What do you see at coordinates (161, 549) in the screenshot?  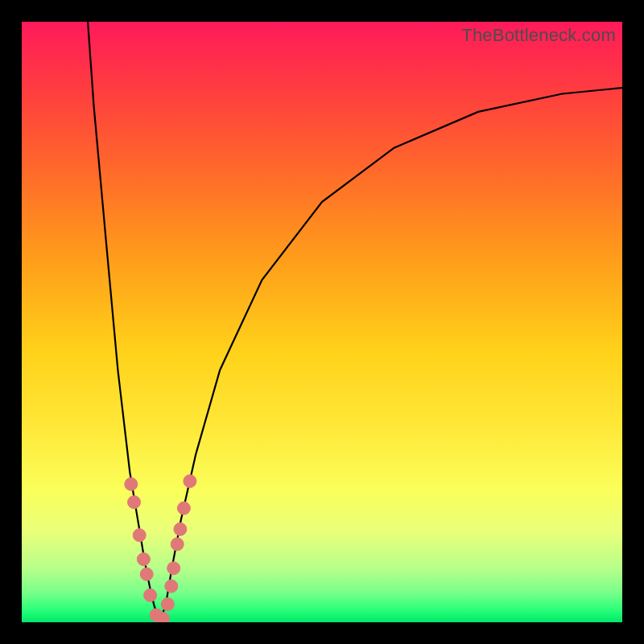 I see `data-dots` at bounding box center [161, 549].